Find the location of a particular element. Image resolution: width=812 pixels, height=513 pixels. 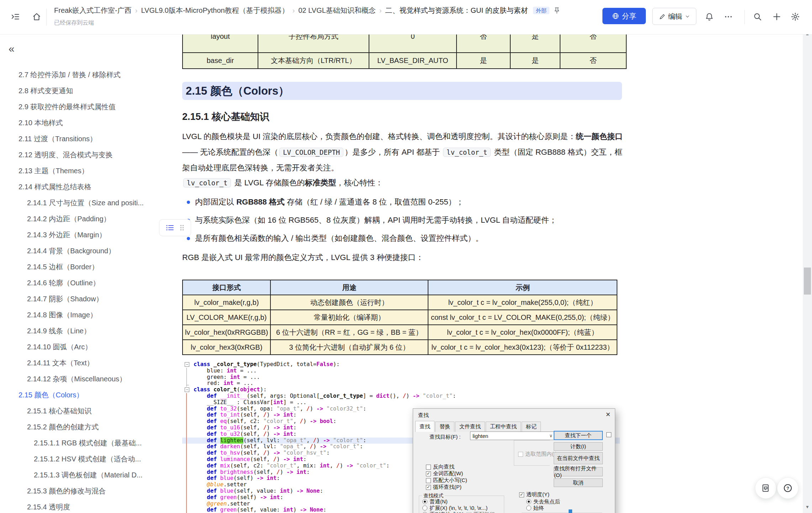

scroll-down-arrow: ▼ is located at coordinates (807, 507).